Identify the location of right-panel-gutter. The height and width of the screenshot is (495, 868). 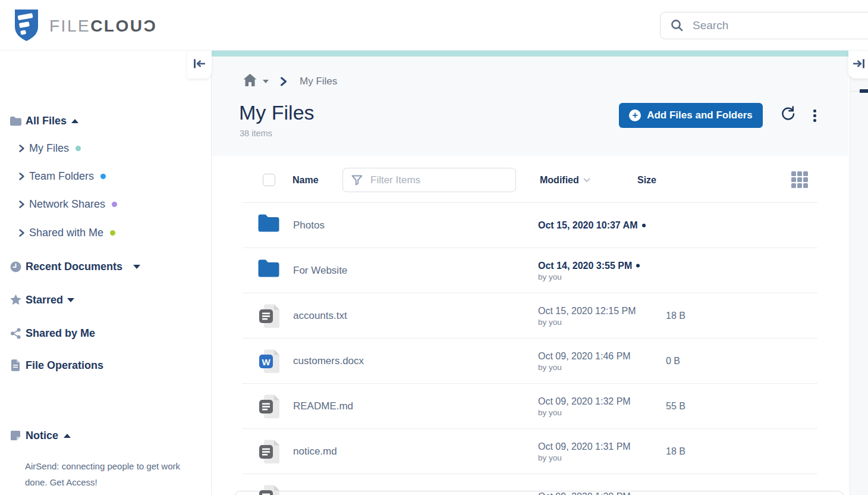
(858, 272).